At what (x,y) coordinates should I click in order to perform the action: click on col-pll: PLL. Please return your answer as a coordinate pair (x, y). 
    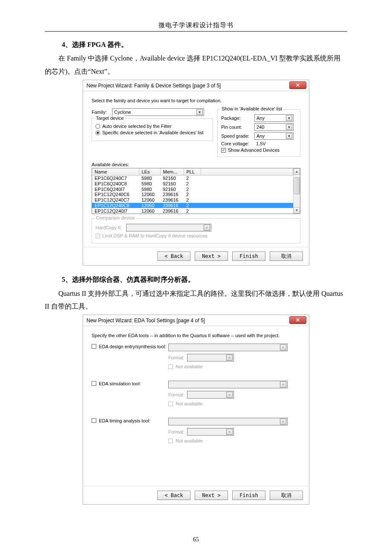
    Looking at the image, I should click on (192, 172).